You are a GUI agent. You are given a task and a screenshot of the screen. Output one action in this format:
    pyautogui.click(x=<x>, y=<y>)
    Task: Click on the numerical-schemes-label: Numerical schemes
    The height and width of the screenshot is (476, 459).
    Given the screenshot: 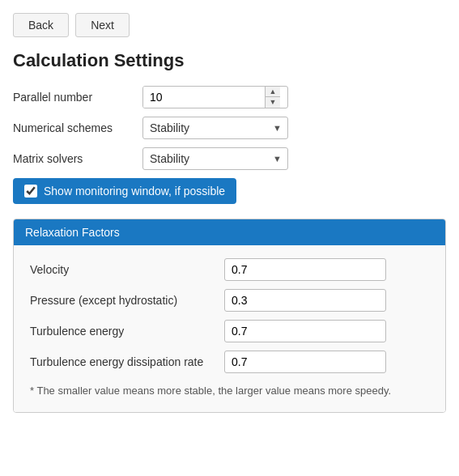 What is the action you would take?
    pyautogui.click(x=78, y=128)
    